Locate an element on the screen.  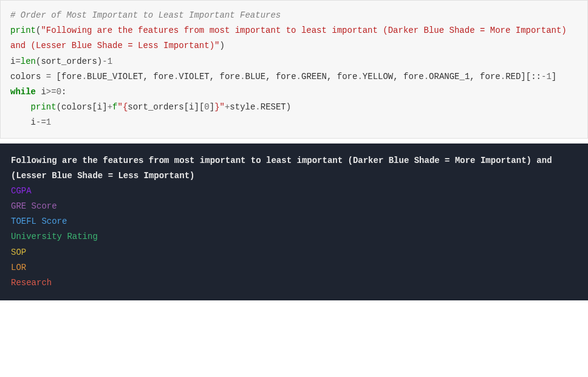
output-line-toefl: TOEFL Score is located at coordinates (39, 221).